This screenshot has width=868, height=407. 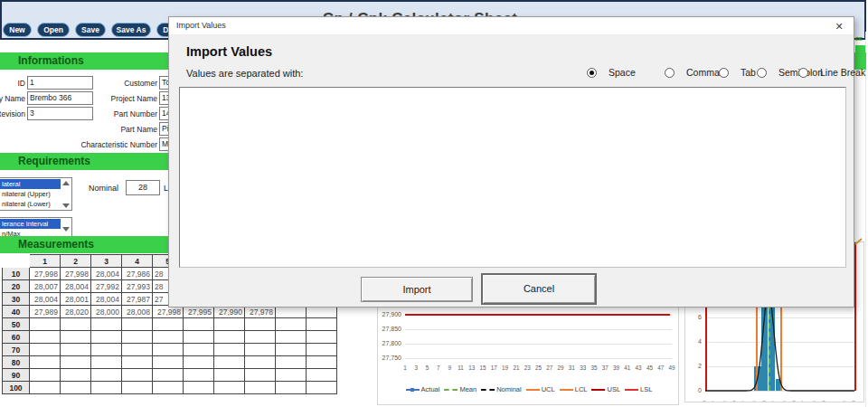 I want to click on toolbar-button-save-as: Save As, so click(x=131, y=30).